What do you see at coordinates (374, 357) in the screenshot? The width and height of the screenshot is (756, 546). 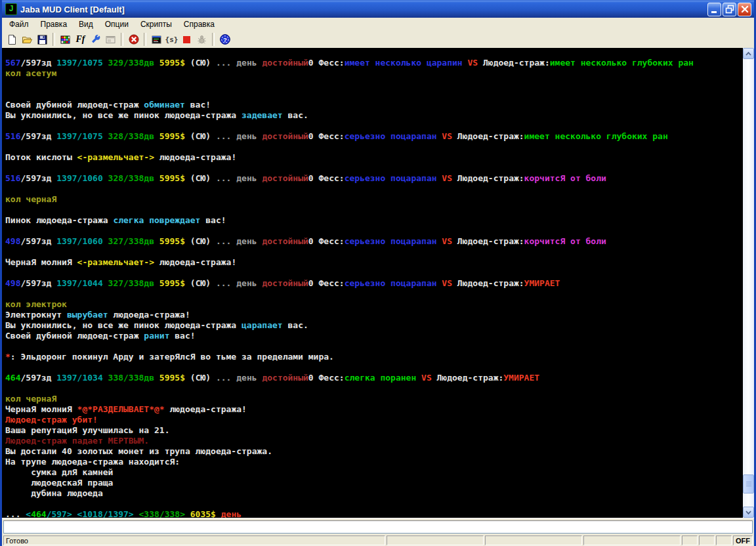 I see `terminal-line: *: Эльдоронг покинул Арду и затерЯлсЯ во…` at bounding box center [374, 357].